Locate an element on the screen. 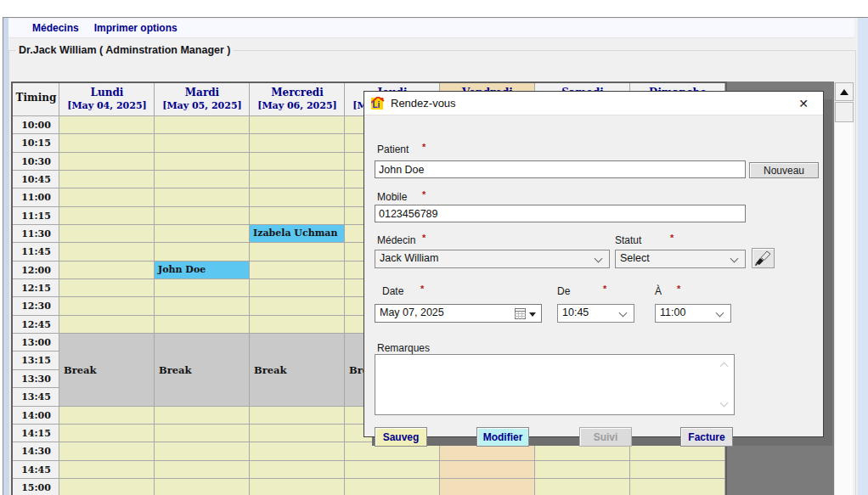  statut-select: Select is located at coordinates (680, 259).